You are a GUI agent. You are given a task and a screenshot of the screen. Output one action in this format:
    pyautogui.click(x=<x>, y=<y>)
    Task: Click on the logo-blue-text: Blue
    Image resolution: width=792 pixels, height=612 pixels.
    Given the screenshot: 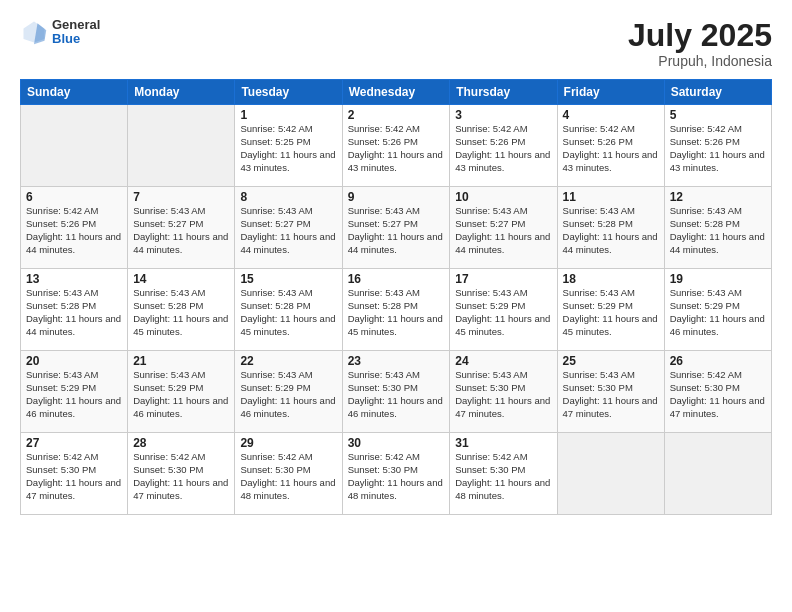 What is the action you would take?
    pyautogui.click(x=76, y=39)
    